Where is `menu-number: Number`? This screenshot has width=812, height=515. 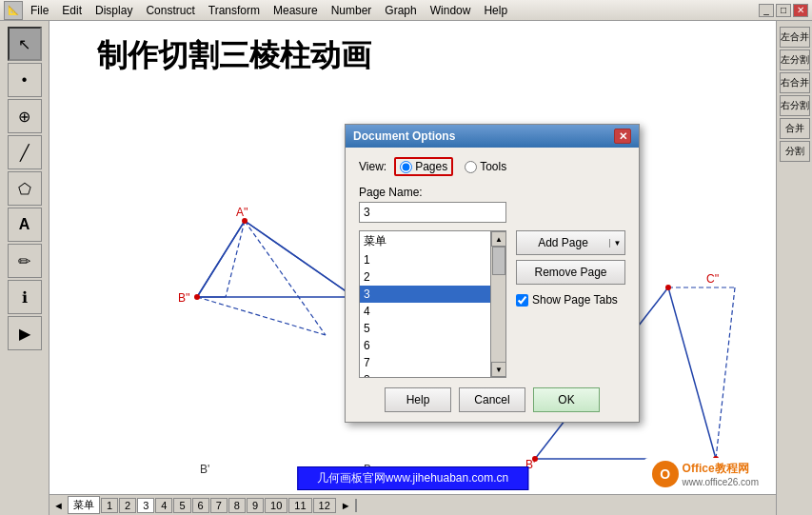
menu-number: Number is located at coordinates (352, 10).